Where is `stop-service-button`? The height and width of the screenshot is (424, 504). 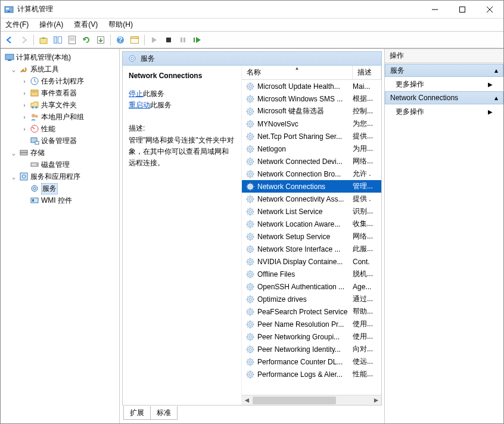 stop-service-button is located at coordinates (169, 40).